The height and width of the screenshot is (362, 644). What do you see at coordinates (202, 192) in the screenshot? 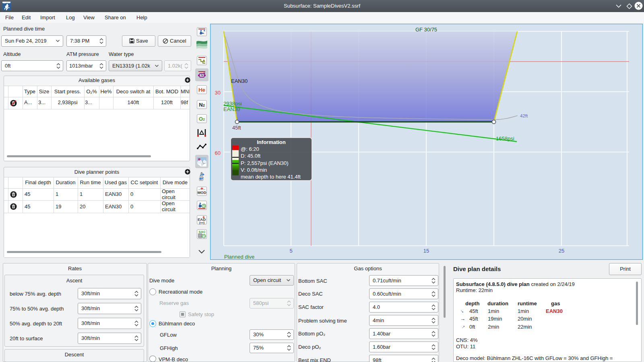
I see `svg-text: MOD` at bounding box center [202, 192].